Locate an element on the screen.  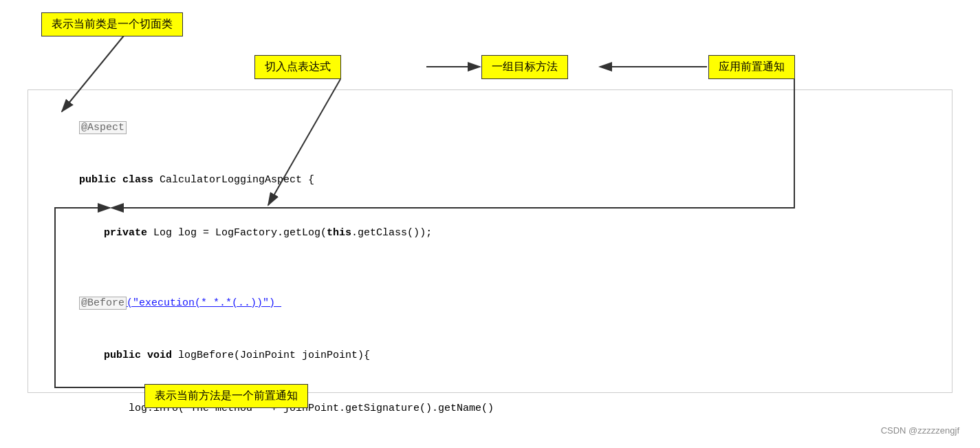
keyword-public2: public is located at coordinates (113, 355).